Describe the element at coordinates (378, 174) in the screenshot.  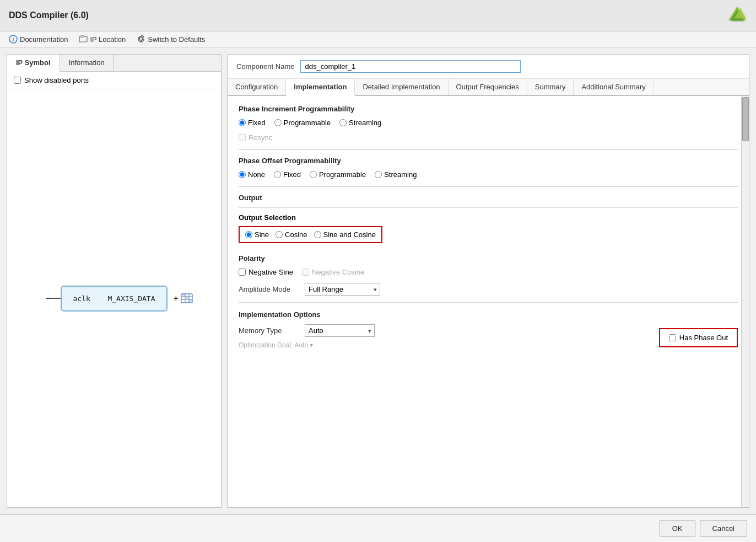
I see `phase-off-streaming-radio` at that location.